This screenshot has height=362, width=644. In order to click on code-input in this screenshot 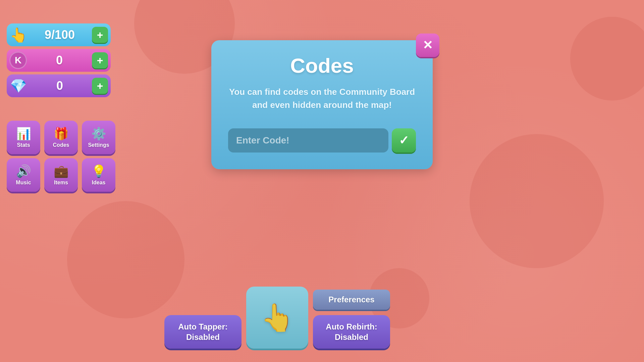, I will do `click(308, 140)`.